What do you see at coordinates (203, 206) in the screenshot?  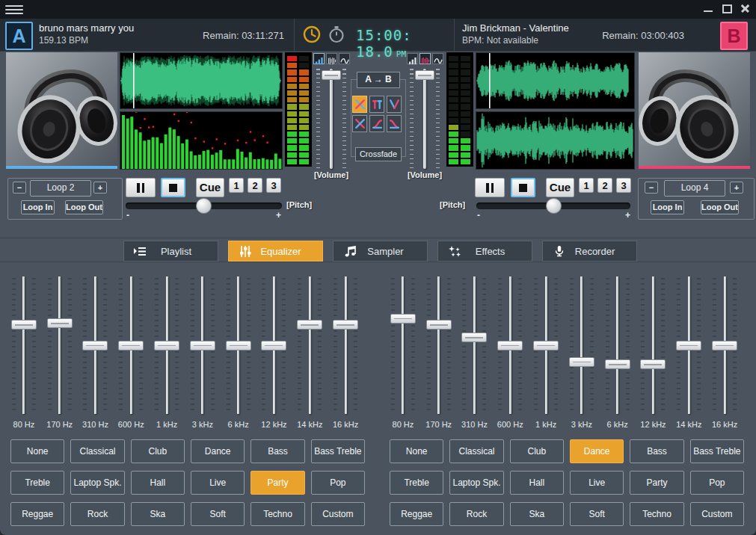 I see `deck-a-pitch-knob` at bounding box center [203, 206].